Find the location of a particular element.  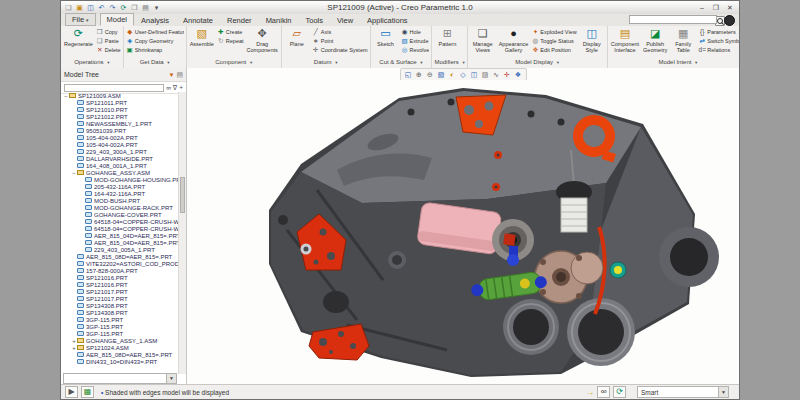

tree-item-dallarvarhside-prt: DALLARVARHSIDE.PRT is located at coordinates (120, 158).